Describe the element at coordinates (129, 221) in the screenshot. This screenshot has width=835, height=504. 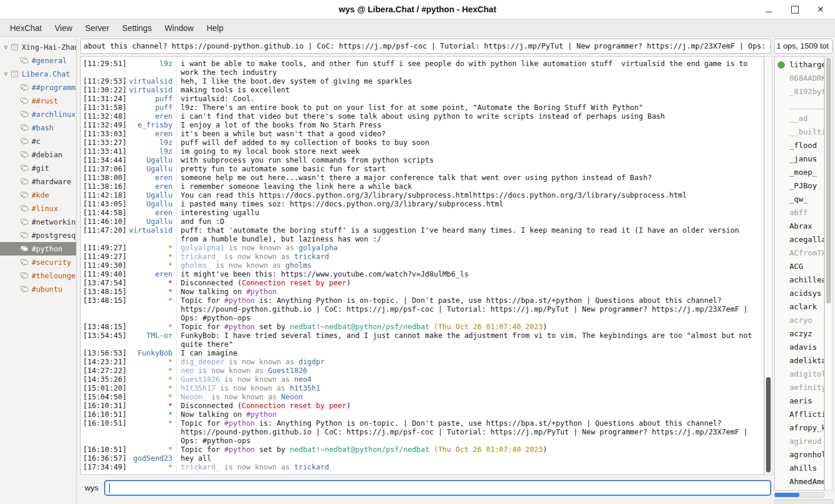
I see `chat-line-meta: [11:46:10]Ugallu` at that location.